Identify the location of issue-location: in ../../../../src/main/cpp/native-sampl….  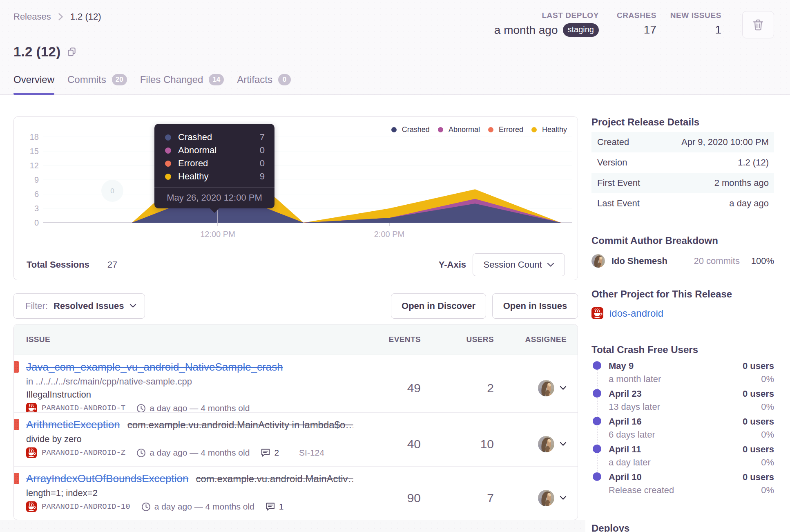
(190, 382).